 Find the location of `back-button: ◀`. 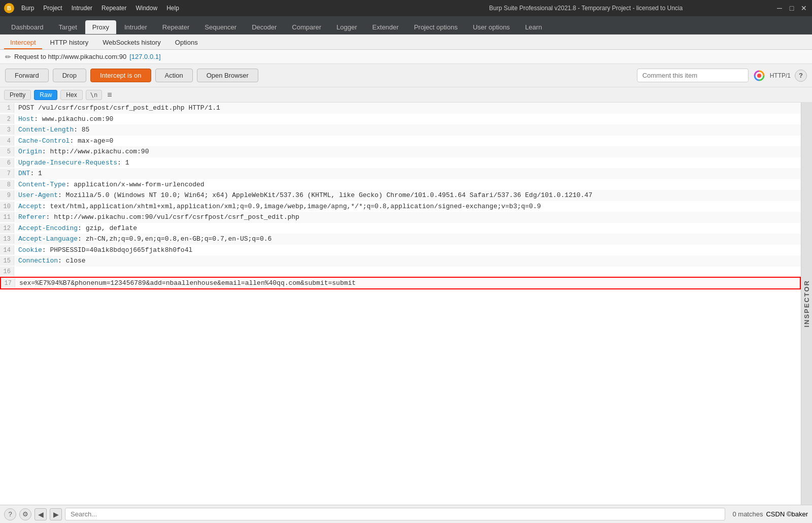

back-button: ◀ is located at coordinates (41, 514).